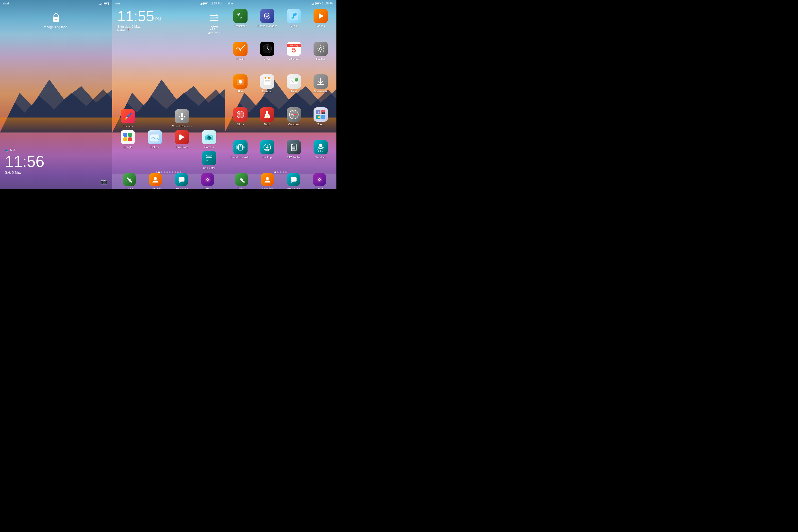 The width and height of the screenshot is (798, 532). I want to click on drawer-signal, so click(313, 3).